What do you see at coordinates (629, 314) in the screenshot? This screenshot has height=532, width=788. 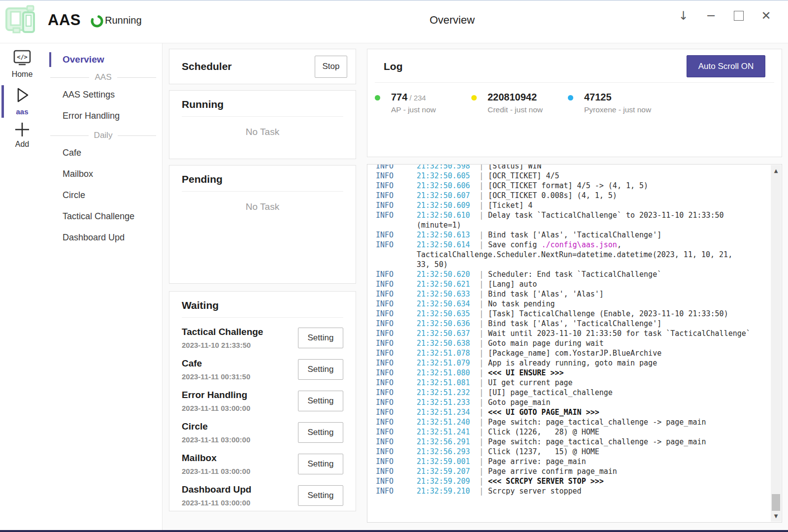 I see `log-message: [Task] TacticalChallenge (Enable, 2023-1…` at bounding box center [629, 314].